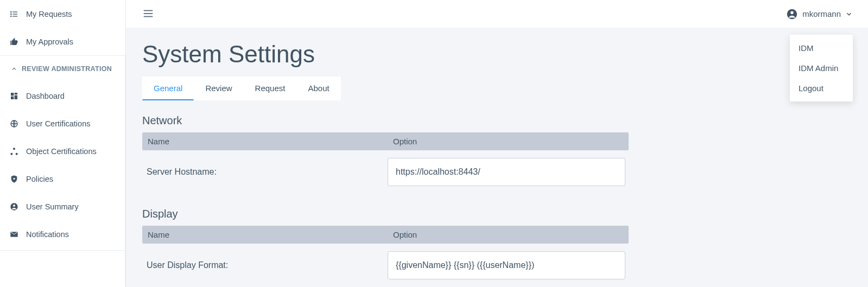  I want to click on section-title-display: Display, so click(497, 214).